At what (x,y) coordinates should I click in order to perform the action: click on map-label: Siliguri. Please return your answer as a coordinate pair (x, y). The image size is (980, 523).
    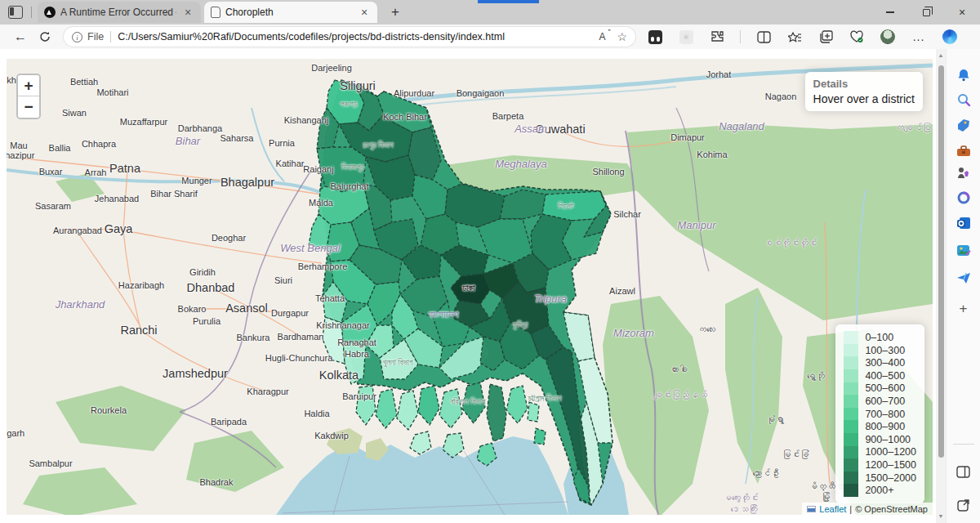
    Looking at the image, I should click on (358, 86).